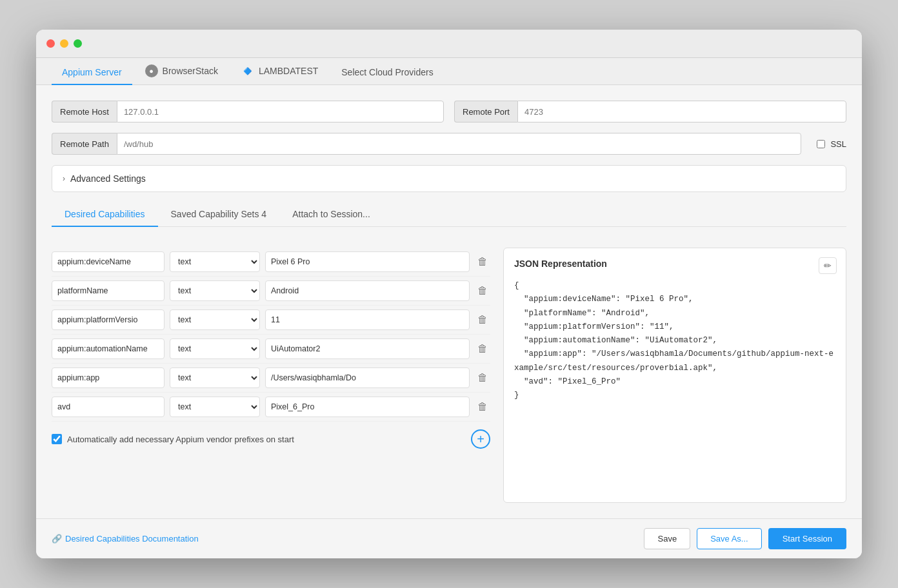  What do you see at coordinates (839, 144) in the screenshot?
I see `ssl-label: SSL` at bounding box center [839, 144].